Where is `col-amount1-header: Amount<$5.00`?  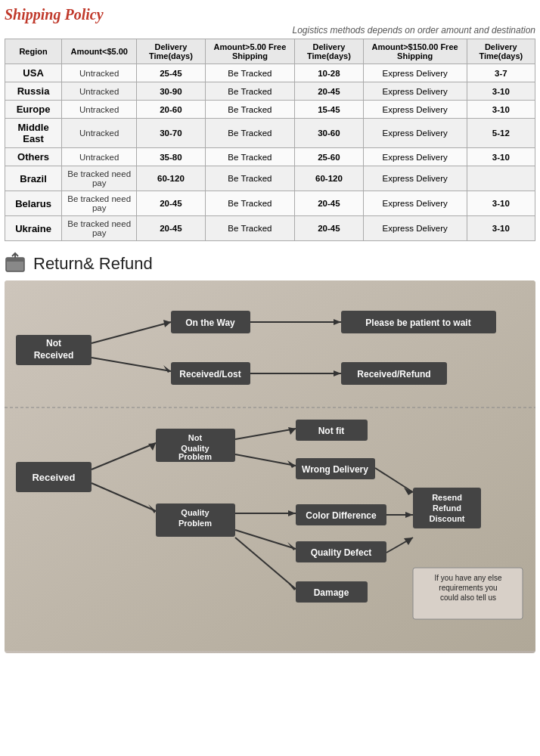
col-amount1-header: Amount<$5.00 is located at coordinates (100, 51).